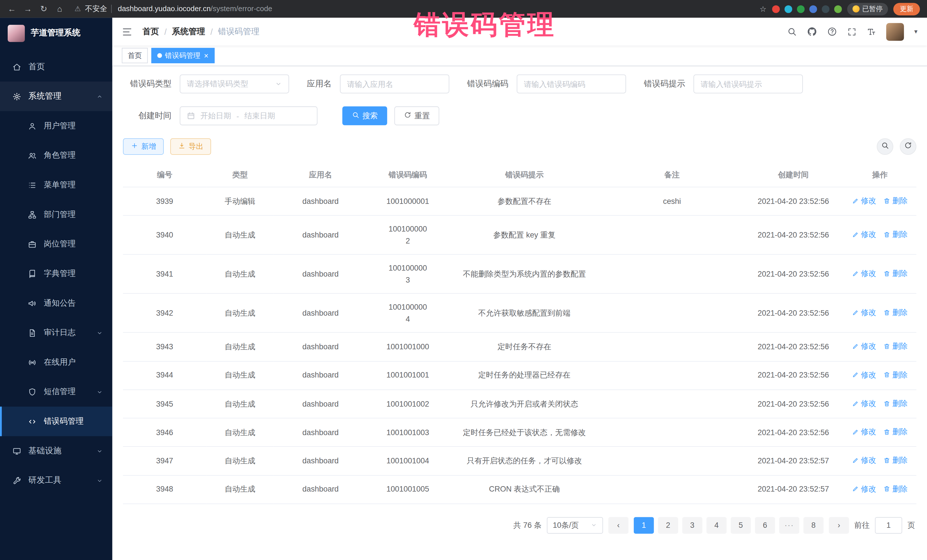 This screenshot has height=560, width=927. Describe the element at coordinates (527, 525) in the screenshot. I see `total-count: 共 76 条` at that location.